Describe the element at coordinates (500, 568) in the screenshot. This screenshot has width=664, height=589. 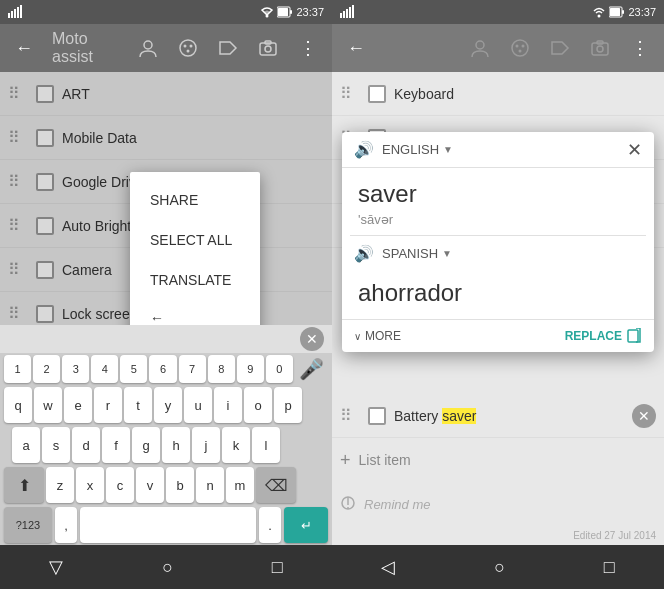
I see `right-home-nav-icon: ○` at that location.